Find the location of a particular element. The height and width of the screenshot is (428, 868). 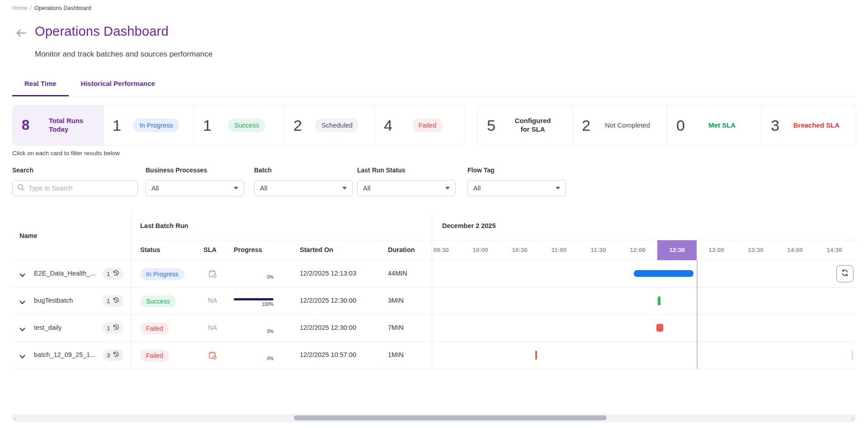

flow-tag-select: All is located at coordinates (517, 188).